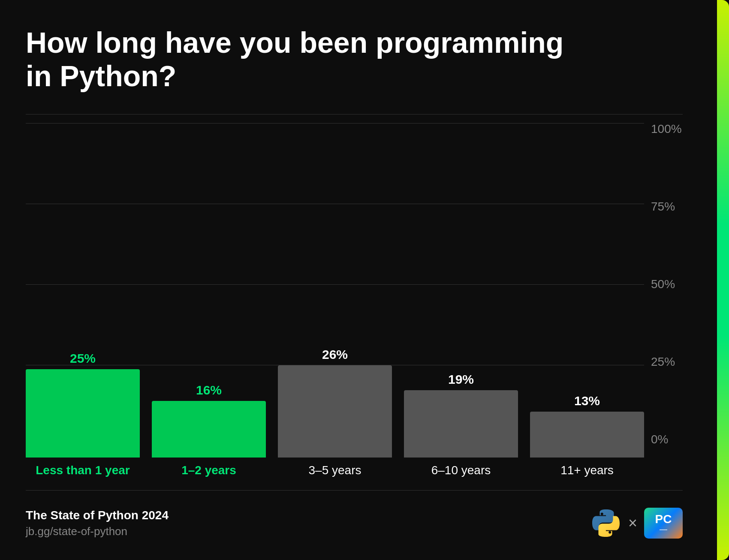 The width and height of the screenshot is (729, 560). What do you see at coordinates (354, 59) in the screenshot?
I see `page-title: How long have you been programmingin Pyt…` at bounding box center [354, 59].